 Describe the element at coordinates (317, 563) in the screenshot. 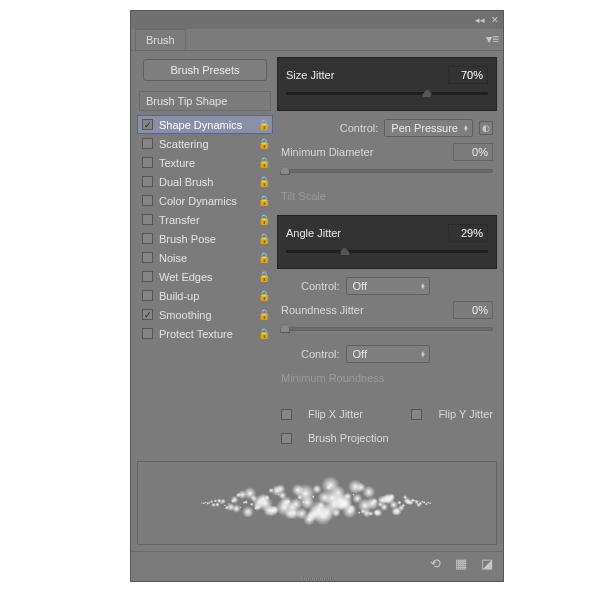

I see `panel-footer: ⟲ ▦ ◪` at that location.